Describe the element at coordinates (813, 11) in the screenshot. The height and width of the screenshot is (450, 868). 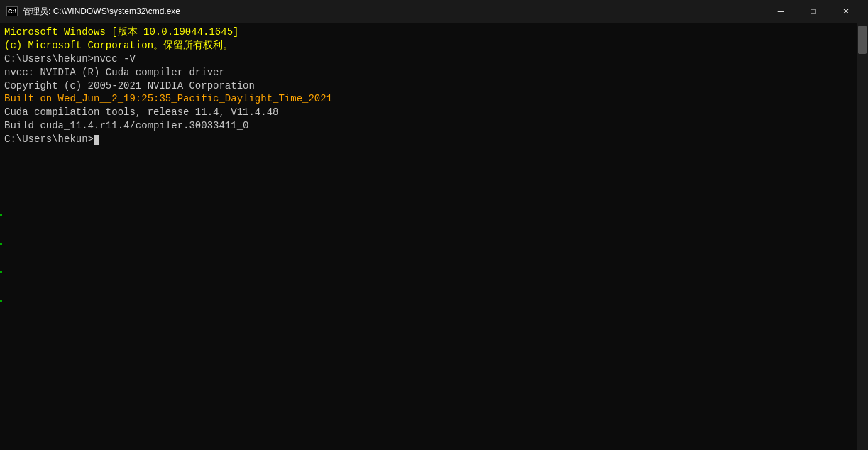
I see `maximize-button: □` at that location.